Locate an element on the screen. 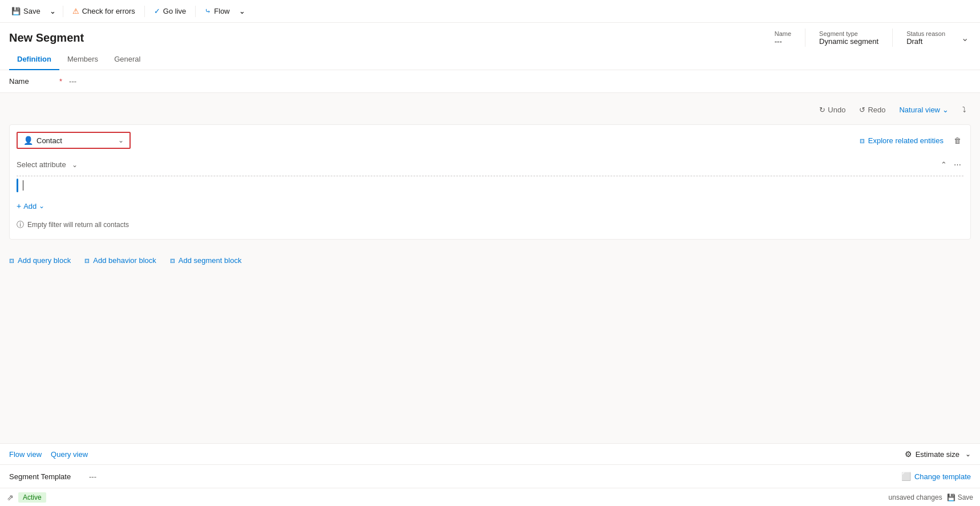 This screenshot has height=506, width=980. add-segment-block-button: ⧈ Add segment block is located at coordinates (208, 260).